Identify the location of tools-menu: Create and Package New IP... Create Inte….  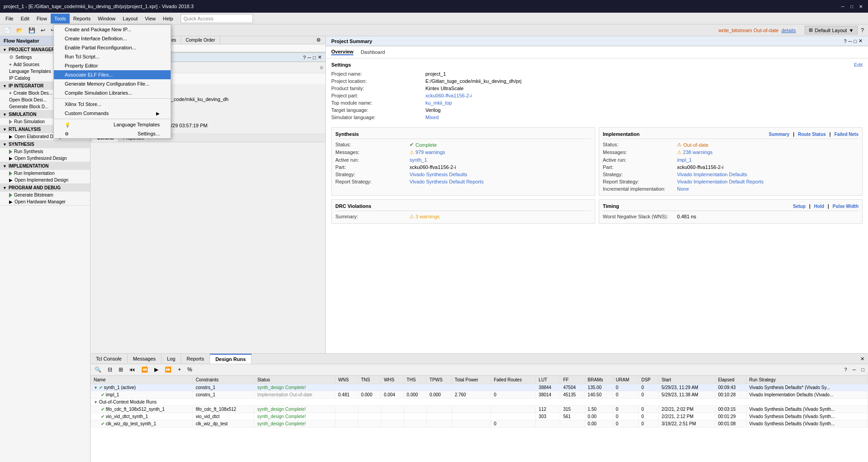
(112, 82).